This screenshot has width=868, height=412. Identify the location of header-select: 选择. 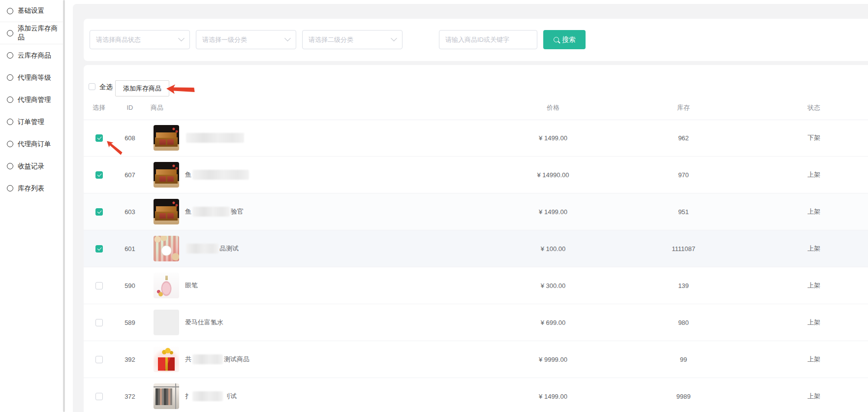
(99, 108).